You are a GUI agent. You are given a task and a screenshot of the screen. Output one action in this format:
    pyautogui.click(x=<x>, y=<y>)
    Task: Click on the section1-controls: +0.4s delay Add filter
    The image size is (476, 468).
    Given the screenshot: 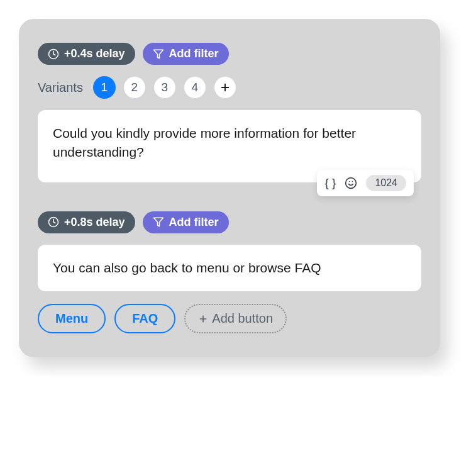 What is the action you would take?
    pyautogui.click(x=230, y=54)
    